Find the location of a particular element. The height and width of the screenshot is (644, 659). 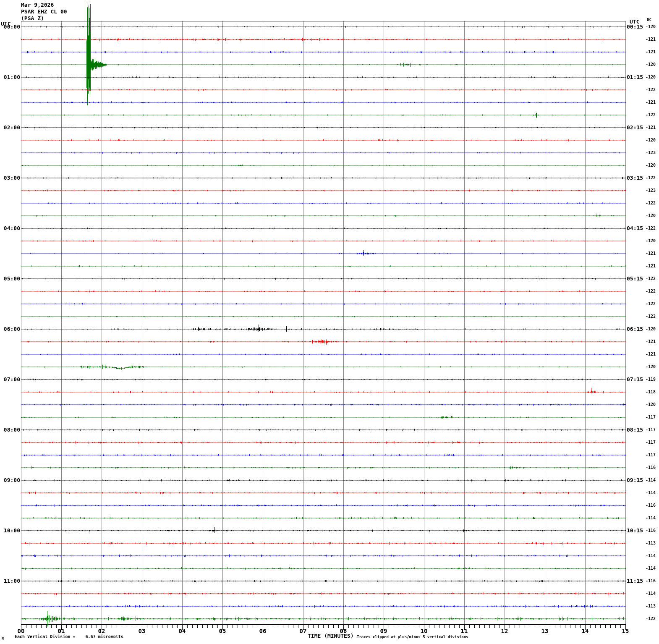

hour-label-left: 04:00 is located at coordinates (10, 228).